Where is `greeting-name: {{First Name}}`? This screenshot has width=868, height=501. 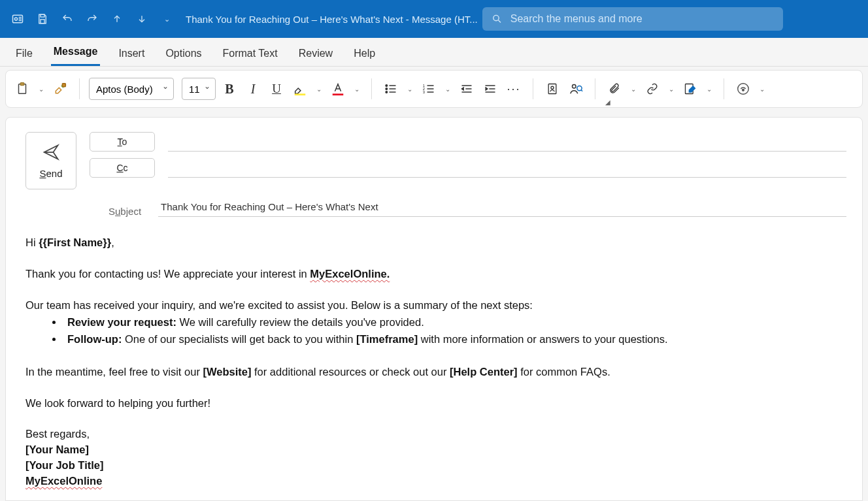
greeting-name: {{First Name}} is located at coordinates (75, 242).